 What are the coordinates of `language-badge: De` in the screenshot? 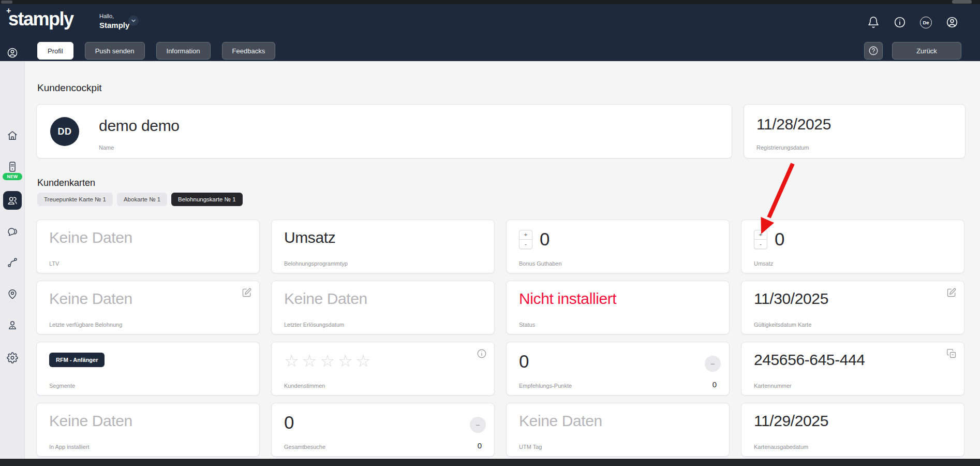 It's located at (926, 23).